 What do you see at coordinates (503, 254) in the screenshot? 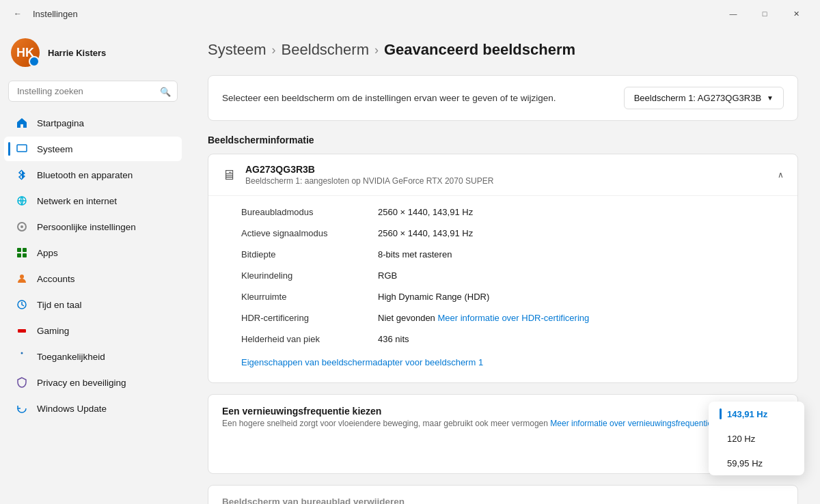
I see `info-row-bitdiepte: Bitdiepte 8-bits met rasteren` at bounding box center [503, 254].